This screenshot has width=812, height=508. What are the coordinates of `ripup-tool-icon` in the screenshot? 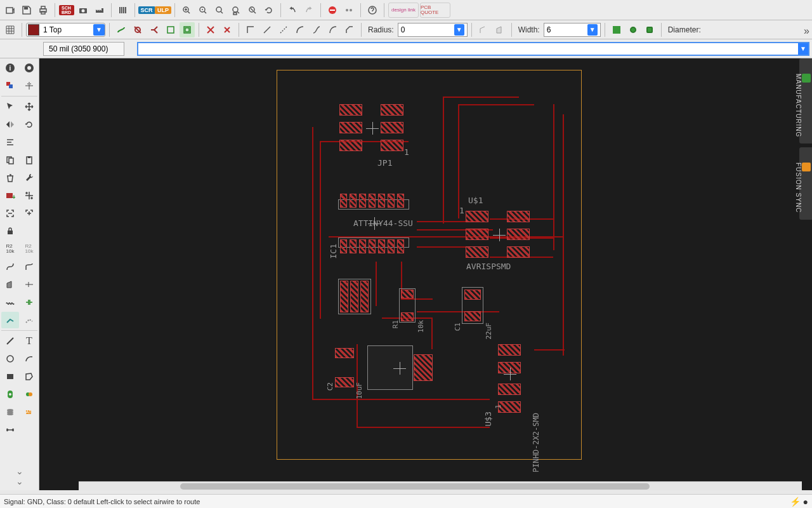 It's located at (29, 320).